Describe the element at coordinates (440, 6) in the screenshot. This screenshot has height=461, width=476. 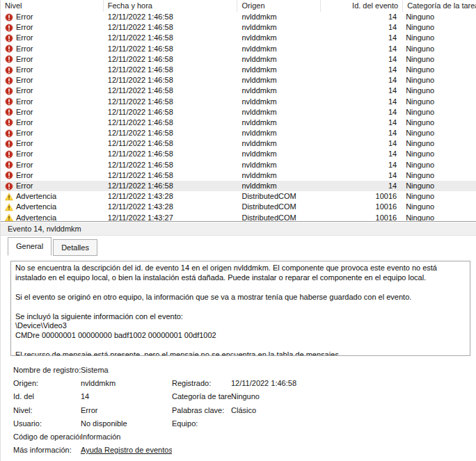
I see `column-header-category: Categoría de la tarea` at that location.